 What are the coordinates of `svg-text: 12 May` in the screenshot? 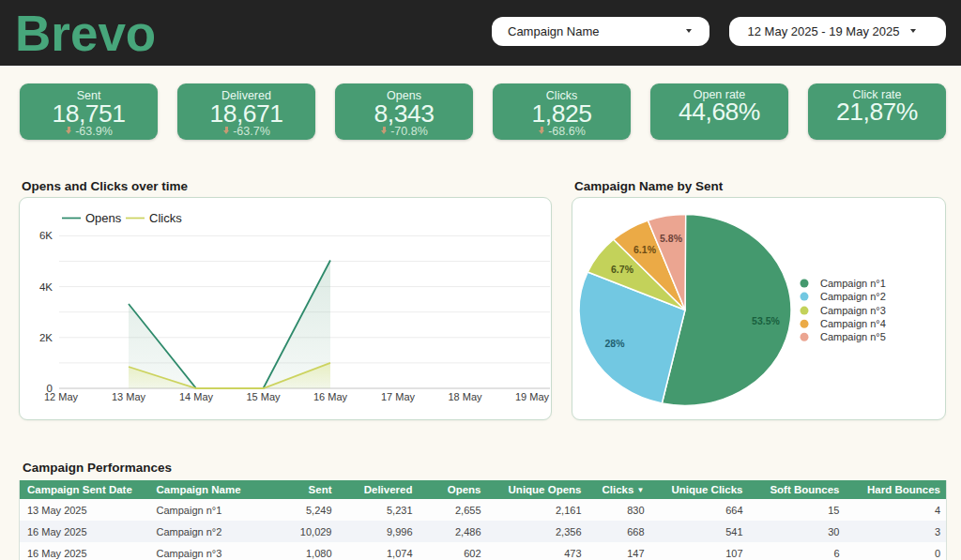 It's located at (62, 397).